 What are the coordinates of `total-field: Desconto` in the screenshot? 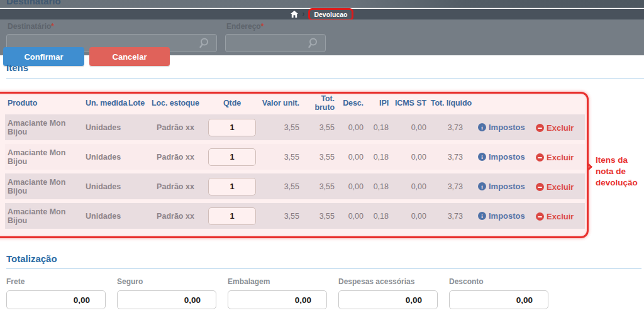 It's located at (499, 293).